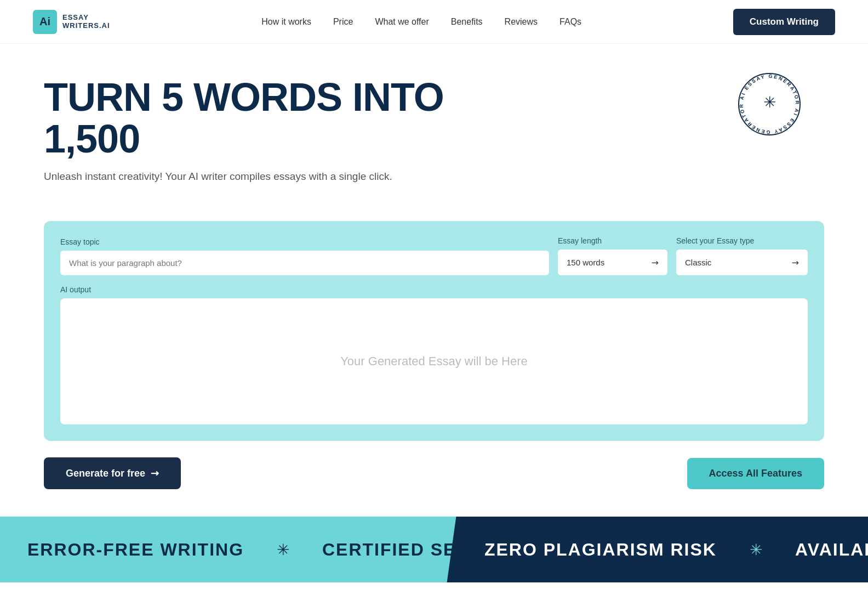 This screenshot has height=606, width=868. Describe the element at coordinates (434, 22) in the screenshot. I see `navbar: Ai ESSAY WRITERS.AI How it works Price W…` at that location.